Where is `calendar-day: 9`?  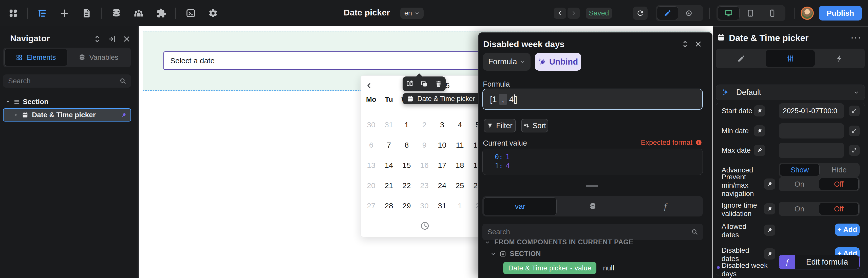
calendar-day: 9 is located at coordinates (425, 145).